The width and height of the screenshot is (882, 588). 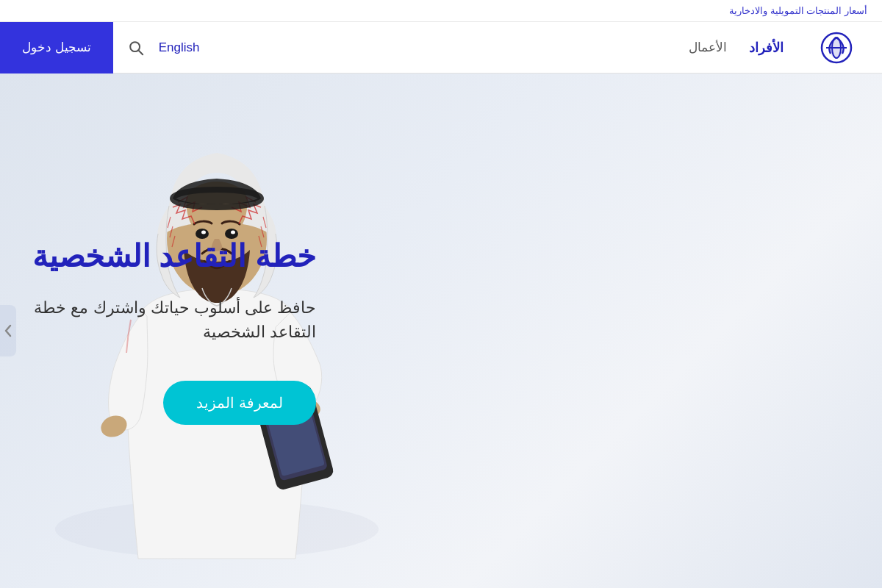 I want to click on hero-cta-button: لمعرفة المزيد, so click(x=240, y=403).